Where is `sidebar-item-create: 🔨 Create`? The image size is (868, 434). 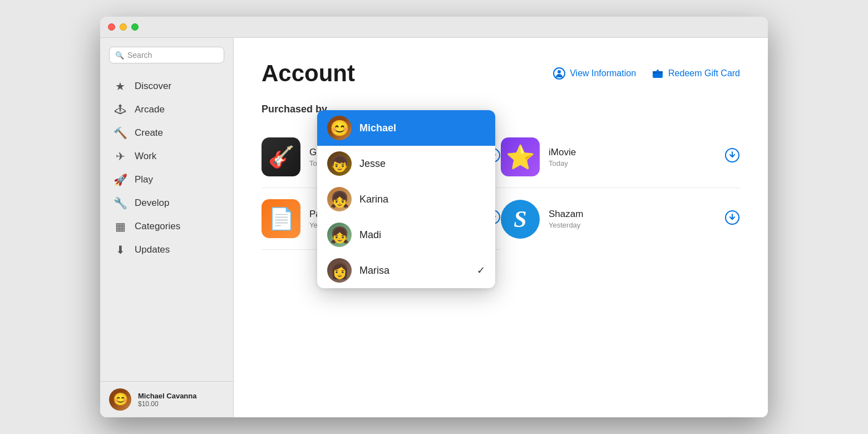
sidebar-item-create: 🔨 Create is located at coordinates (167, 133).